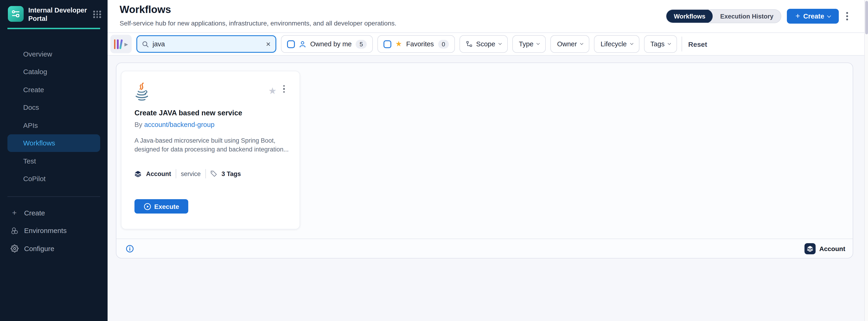 This screenshot has width=868, height=321. Describe the element at coordinates (212, 145) in the screenshot. I see `workflow-description: A Java-based microservice built using Sp…` at that location.